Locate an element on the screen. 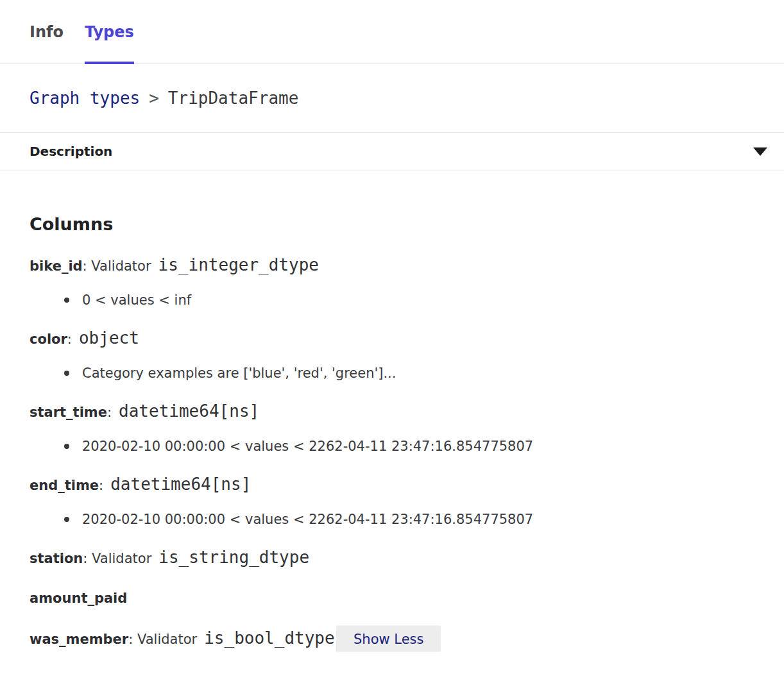  column-entry: bike_id: Validatoris_integer_dtype0 < va… is located at coordinates (392, 282).